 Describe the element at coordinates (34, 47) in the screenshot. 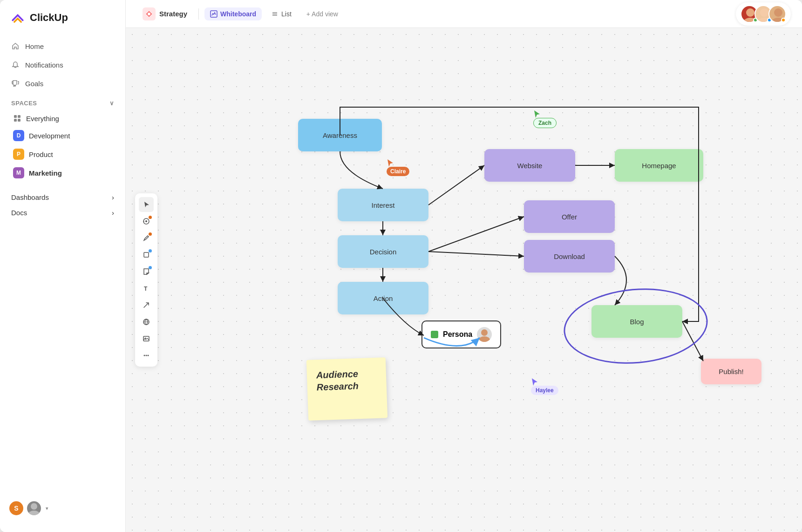

I see `sidebar-item-home-label: Home` at that location.